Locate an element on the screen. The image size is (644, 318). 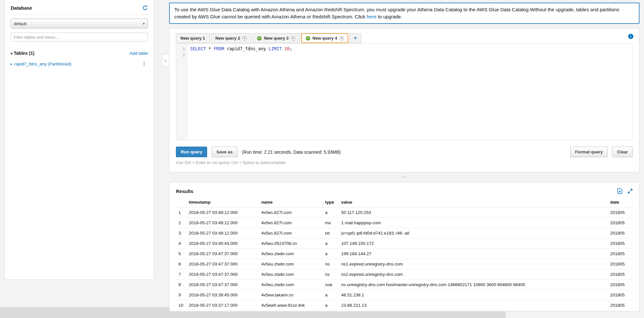
cell-value: ns1.expired.uniregistry-dns.com is located at coordinates (473, 264).